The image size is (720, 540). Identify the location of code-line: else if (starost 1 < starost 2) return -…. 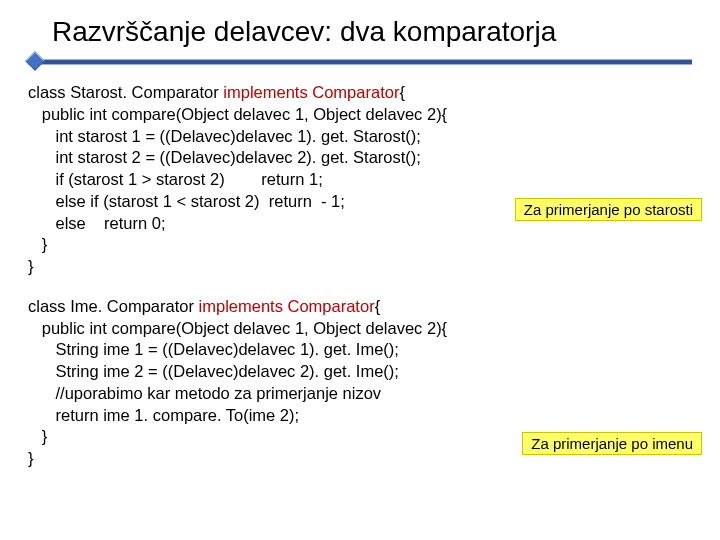
(186, 201).